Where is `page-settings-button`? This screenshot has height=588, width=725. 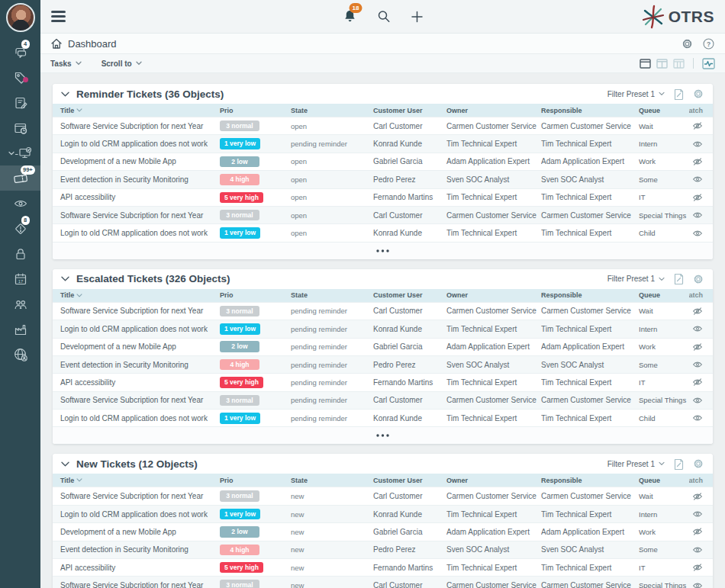 page-settings-button is located at coordinates (687, 44).